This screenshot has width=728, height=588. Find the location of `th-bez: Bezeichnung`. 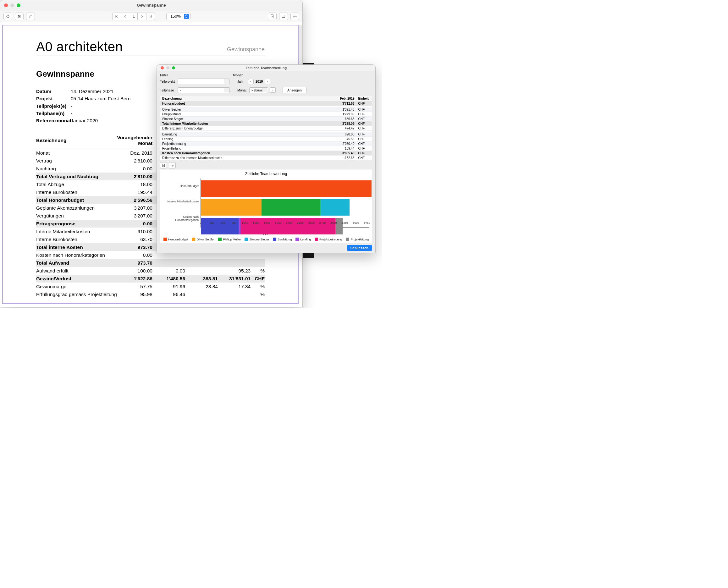

th-bez: Bezeichnung is located at coordinates (246, 99).